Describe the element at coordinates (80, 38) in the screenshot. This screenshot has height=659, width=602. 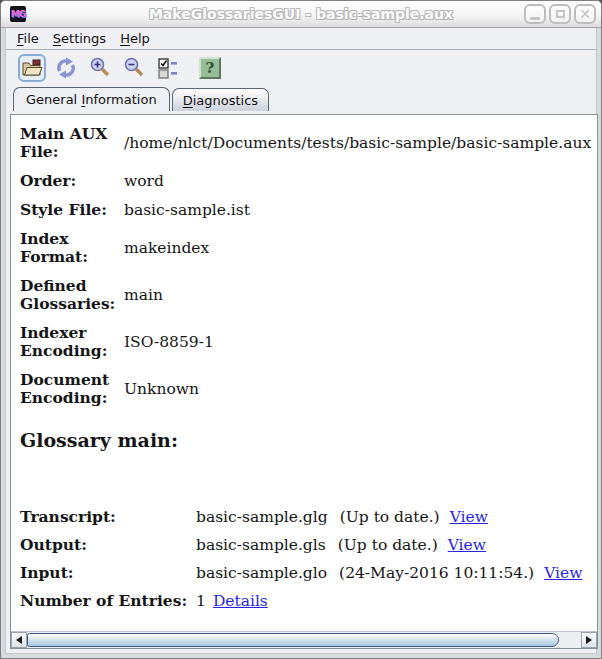
I see `menu-settings: Settings` at that location.